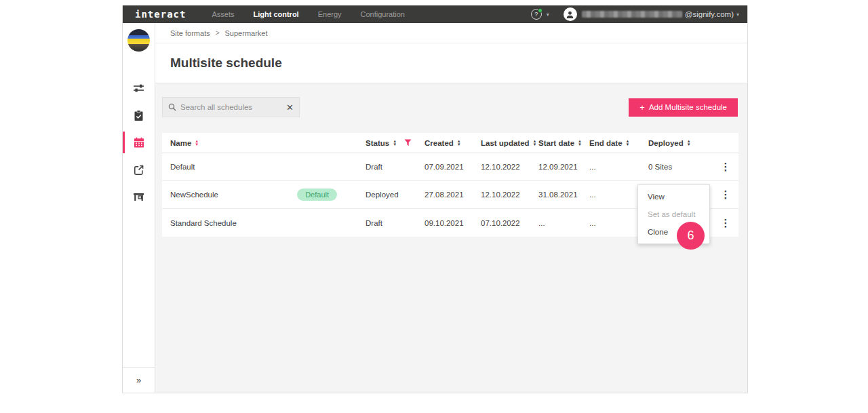 The height and width of the screenshot is (413, 868). I want to click on nav-items: Assets Light control Energy Configuratio…, so click(308, 14).